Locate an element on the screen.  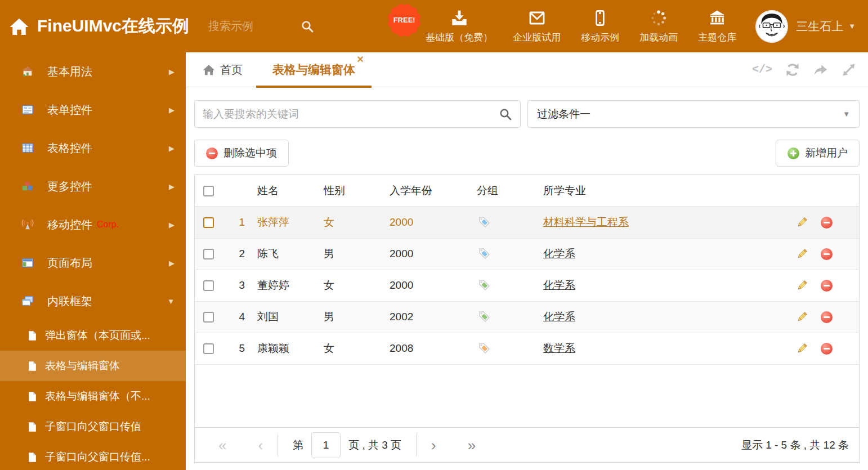
enroll-year: 2008 is located at coordinates (429, 348).